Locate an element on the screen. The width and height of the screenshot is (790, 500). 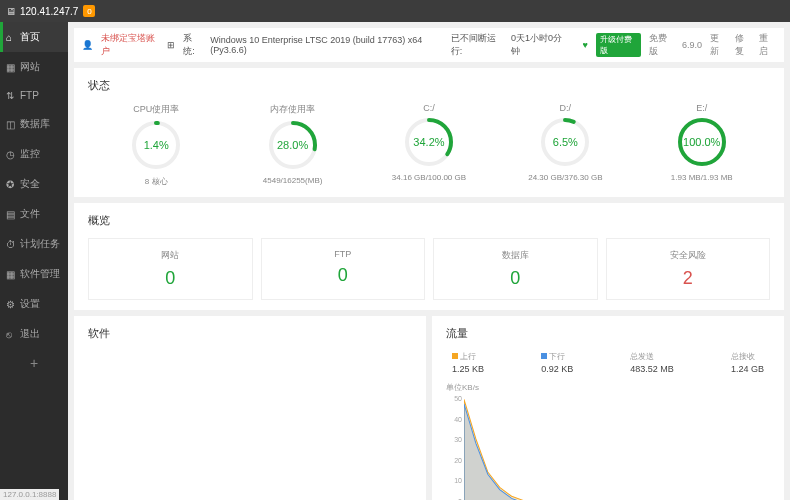
top-bar: 🖥 120.41.247.7 0 is located at coordinates (395, 11).